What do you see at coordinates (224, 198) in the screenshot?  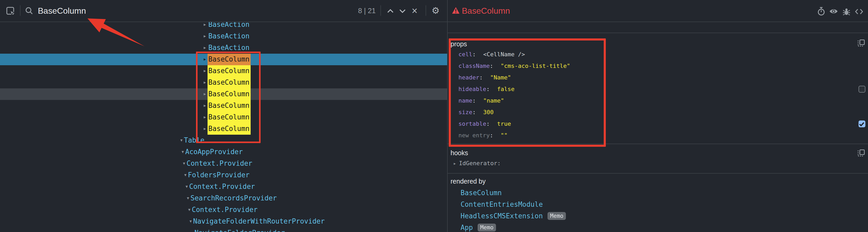 I see `tree-row-searchrecordsprovider: ▾SearchRecordsProvider` at bounding box center [224, 198].